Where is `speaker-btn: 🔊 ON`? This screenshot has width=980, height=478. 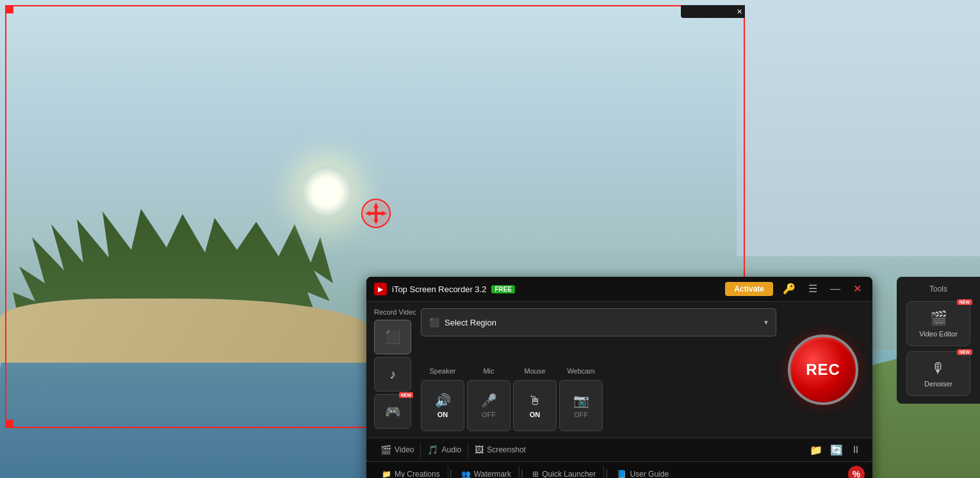
speaker-btn: 🔊 ON is located at coordinates (443, 406).